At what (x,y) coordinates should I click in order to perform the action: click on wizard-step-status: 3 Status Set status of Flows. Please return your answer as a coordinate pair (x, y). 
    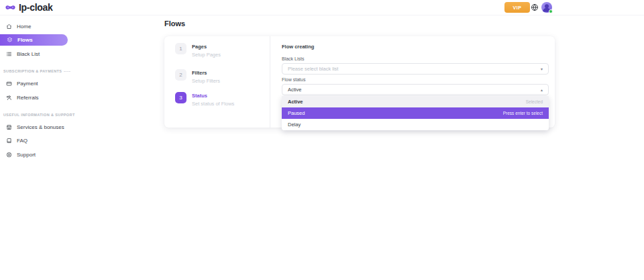
    Looking at the image, I should click on (205, 99).